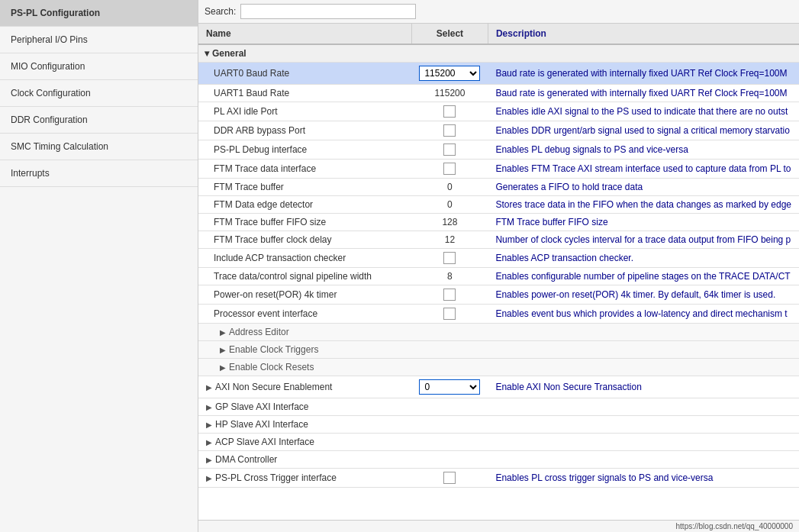  I want to click on search-bar: Search:, so click(499, 12).